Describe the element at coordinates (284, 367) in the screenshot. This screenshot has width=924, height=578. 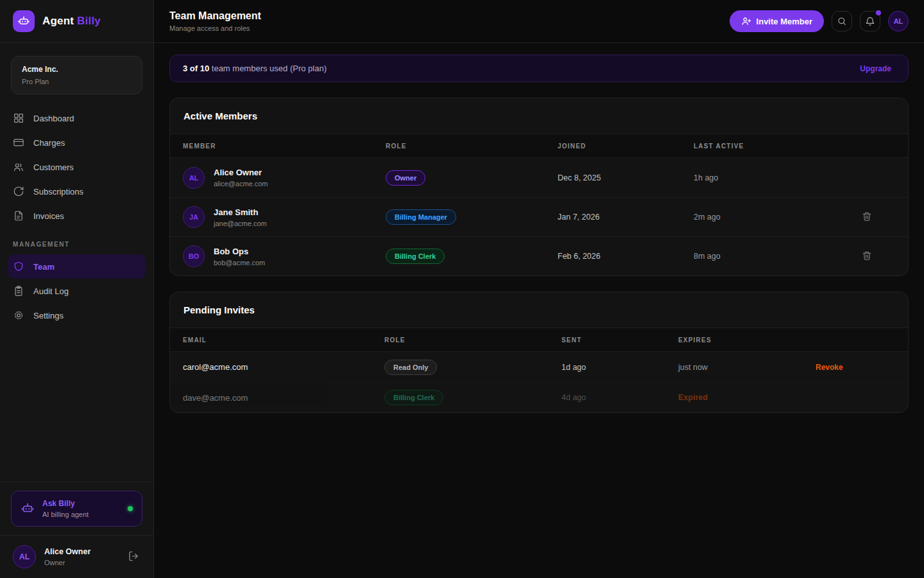
I see `invite-email: carol@acme.com` at that location.